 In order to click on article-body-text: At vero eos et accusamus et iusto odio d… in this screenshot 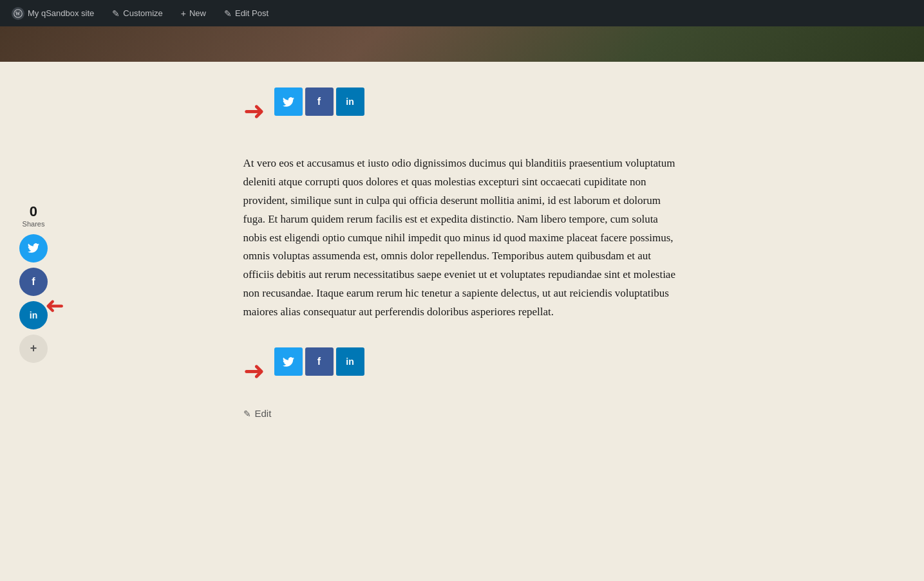, I will do `click(462, 238)`.